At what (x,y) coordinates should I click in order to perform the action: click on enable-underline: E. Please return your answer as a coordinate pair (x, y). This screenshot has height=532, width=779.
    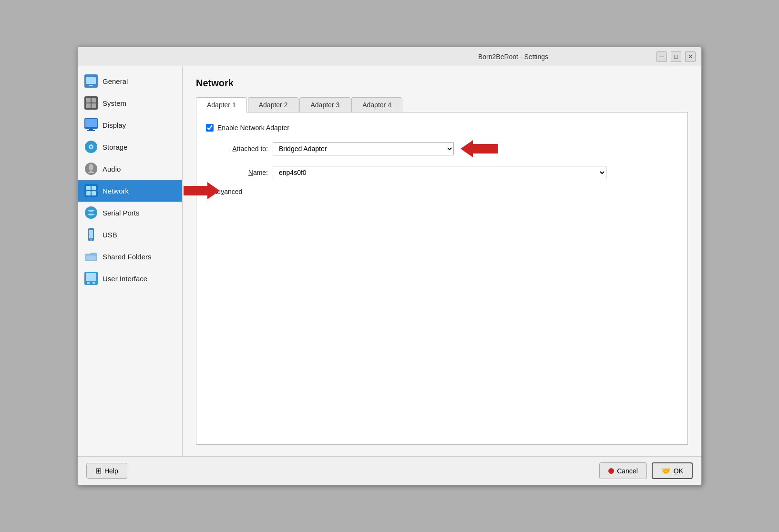
    Looking at the image, I should click on (219, 128).